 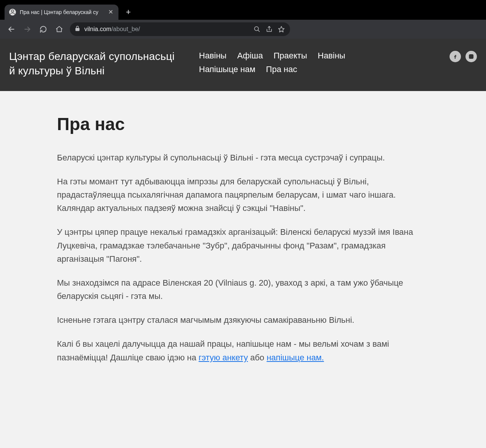 I want to click on browser-chrome: Пра нас | Цэнтар беларускай су ✕ + vilni…, so click(x=243, y=19).